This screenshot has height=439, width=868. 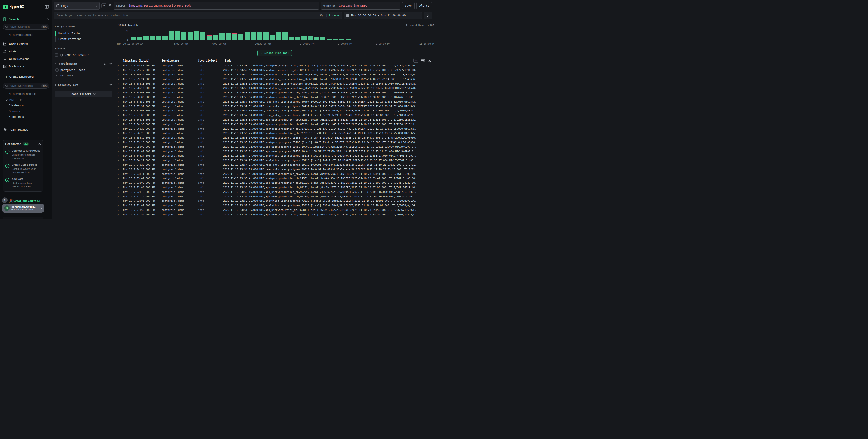 I want to click on log-row: ❯ Nov 10 5:51:55.000 PM postgresql-demo …, so click(x=275, y=214).